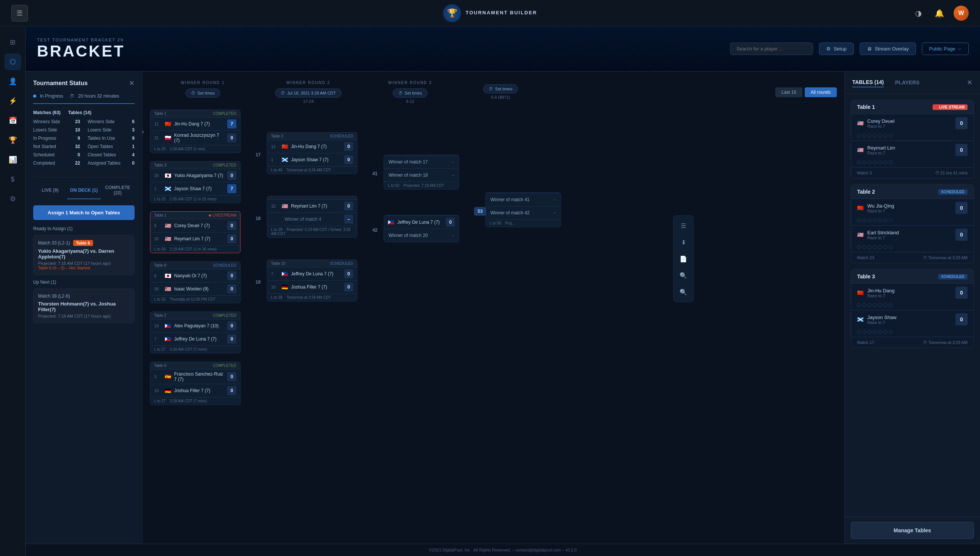  Describe the element at coordinates (195, 225) in the screenshot. I see `match-3-player1: 8 🇺🇸 Corey Deuel 7 (7) 0` at that location.